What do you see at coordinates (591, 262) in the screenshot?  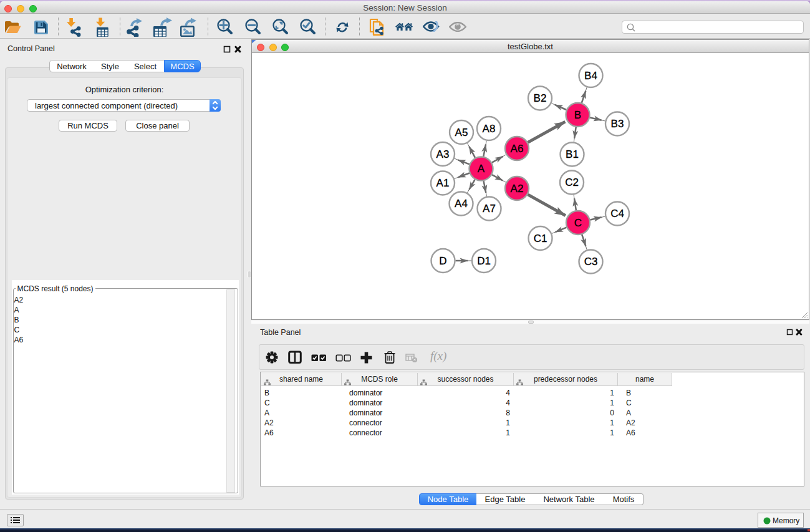 I see `svg-text: C3` at bounding box center [591, 262].